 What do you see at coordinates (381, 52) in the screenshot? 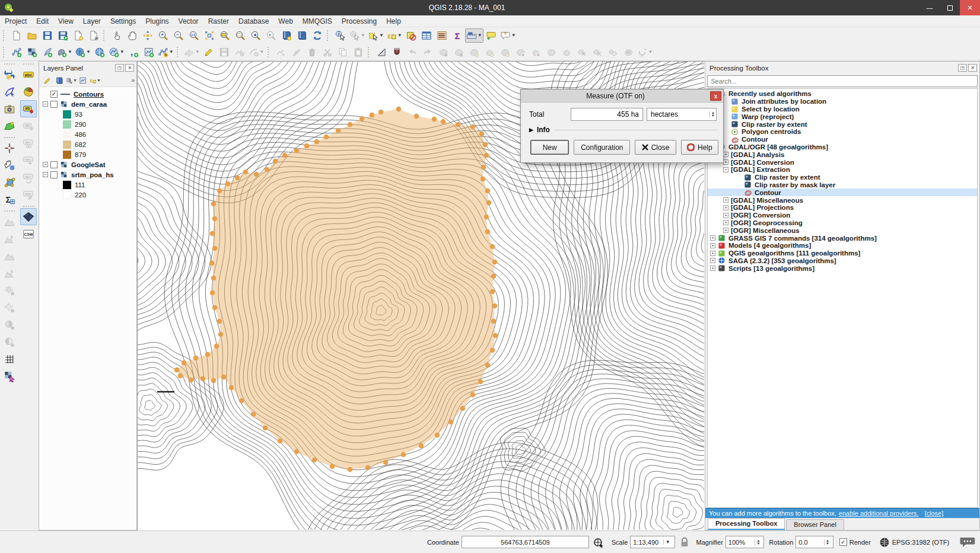
I see `cad-tools-button` at bounding box center [381, 52].